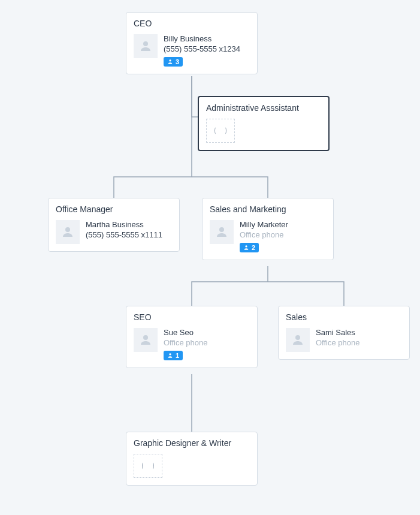 The width and height of the screenshot is (420, 515). I want to click on org-node-ceo: CEO Billy Business (555) 555-5555 x1234 …, so click(192, 43).